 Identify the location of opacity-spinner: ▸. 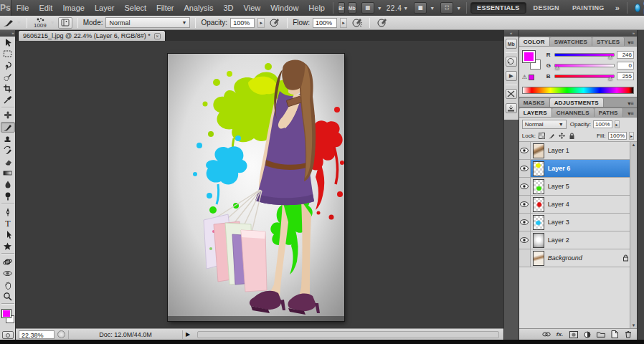
(617, 125).